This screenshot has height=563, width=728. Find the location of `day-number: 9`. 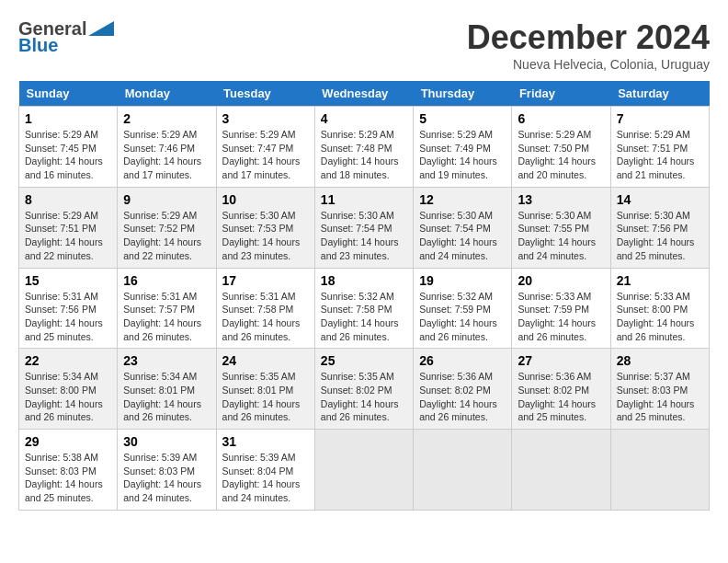

day-number: 9 is located at coordinates (166, 200).